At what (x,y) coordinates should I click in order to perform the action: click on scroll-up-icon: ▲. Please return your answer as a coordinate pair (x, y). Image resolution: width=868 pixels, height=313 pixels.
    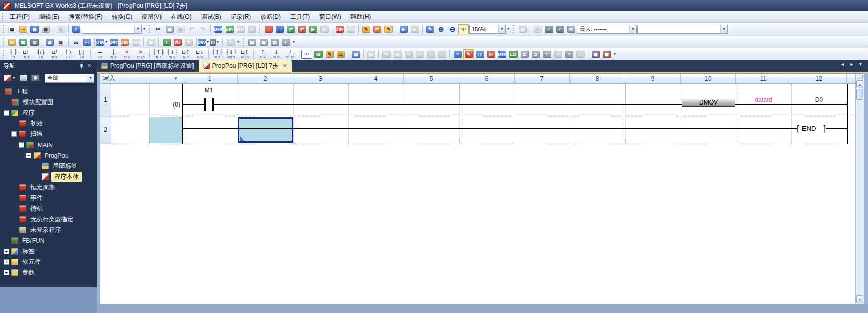
    Looking at the image, I should click on (860, 84).